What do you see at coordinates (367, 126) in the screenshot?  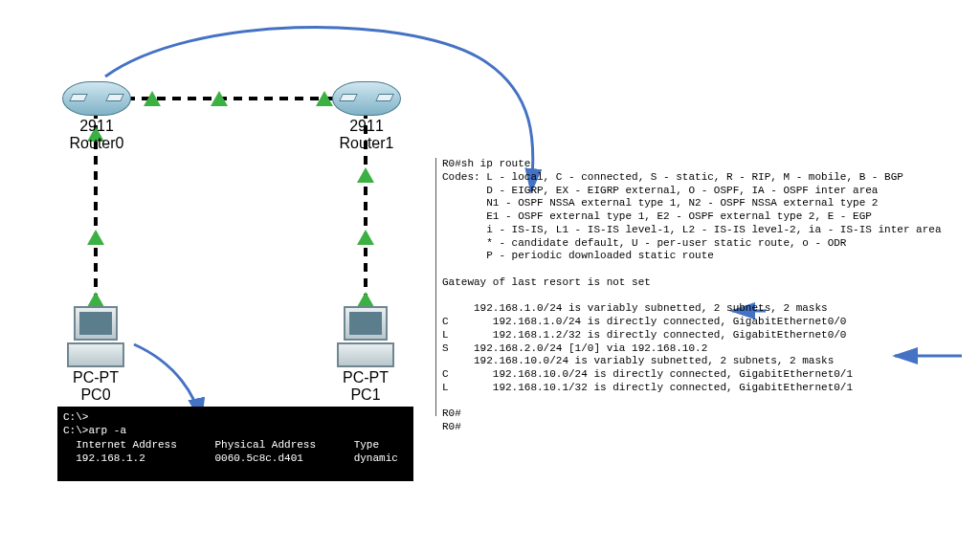 I see `router1-model: 2911` at bounding box center [367, 126].